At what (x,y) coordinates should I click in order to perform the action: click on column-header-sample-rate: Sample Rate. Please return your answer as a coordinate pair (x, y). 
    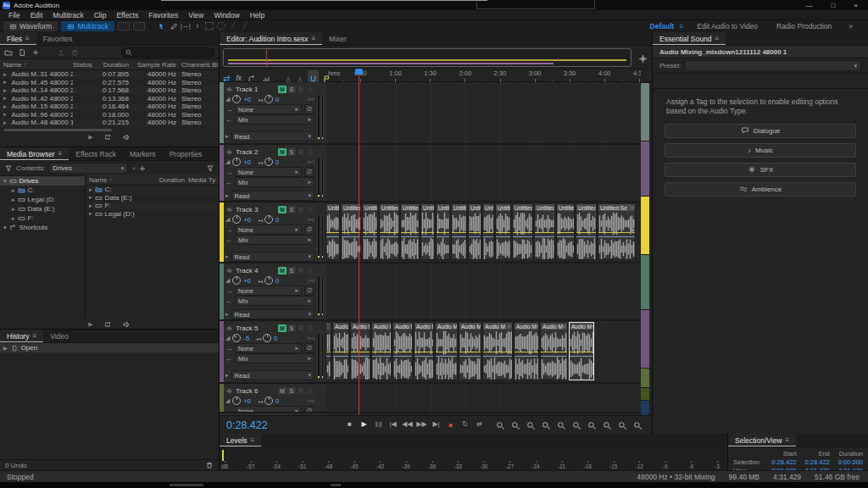
    Looking at the image, I should click on (157, 64).